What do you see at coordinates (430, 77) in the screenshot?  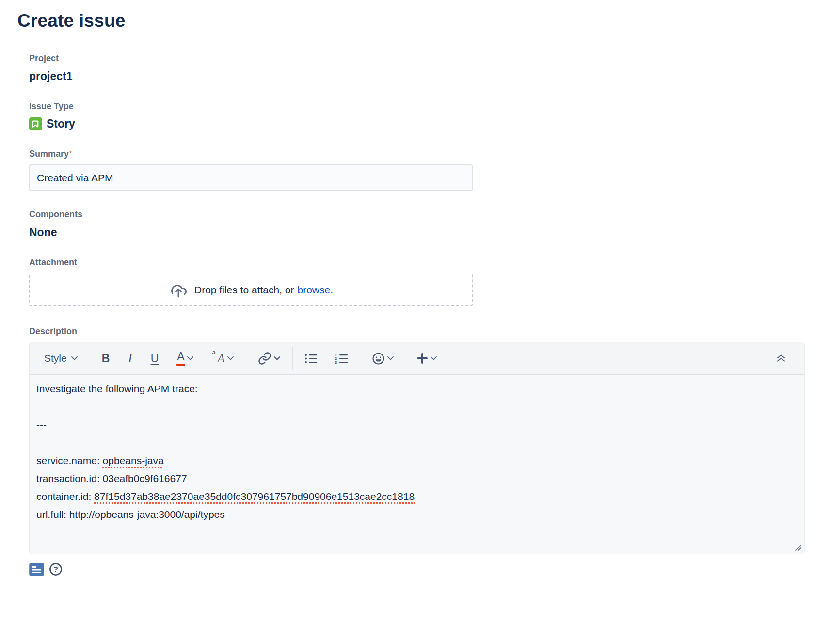 I see `project-value: project1` at bounding box center [430, 77].